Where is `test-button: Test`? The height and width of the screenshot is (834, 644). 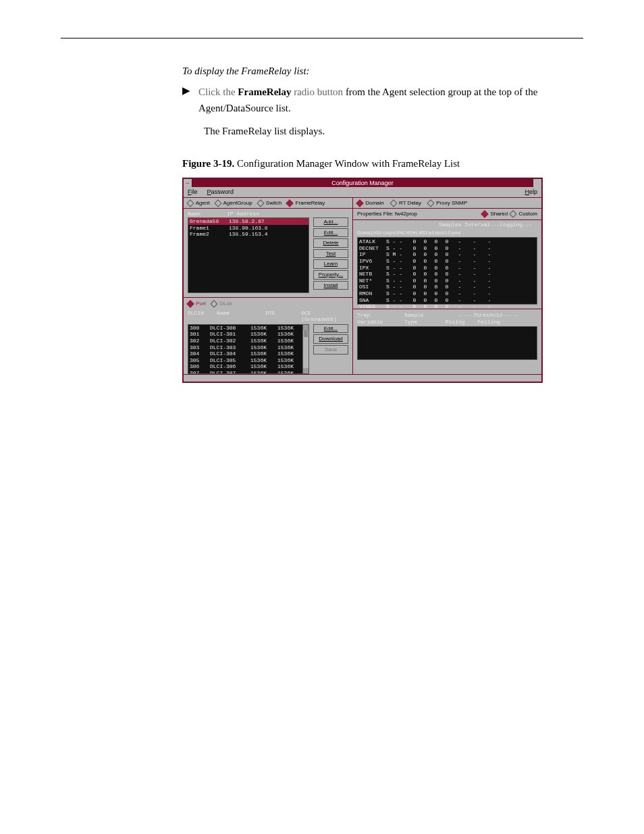
test-button: Test is located at coordinates (331, 254).